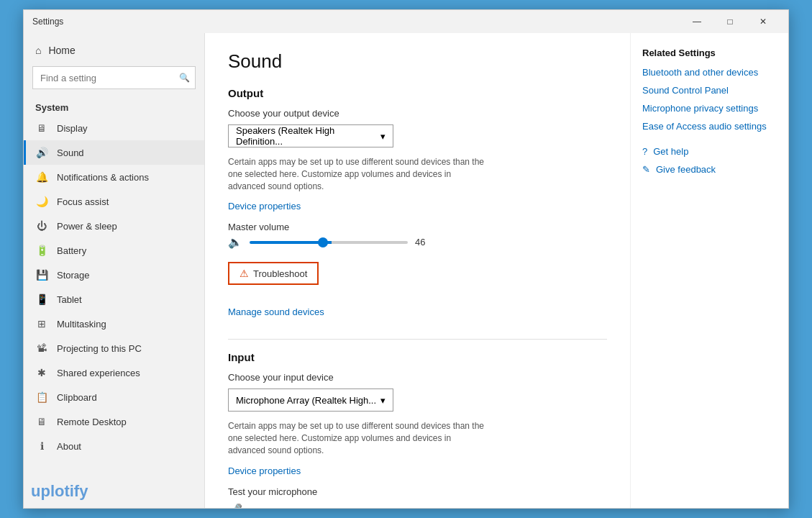  What do you see at coordinates (646, 170) in the screenshot?
I see `feedback-icon: ✎` at bounding box center [646, 170].